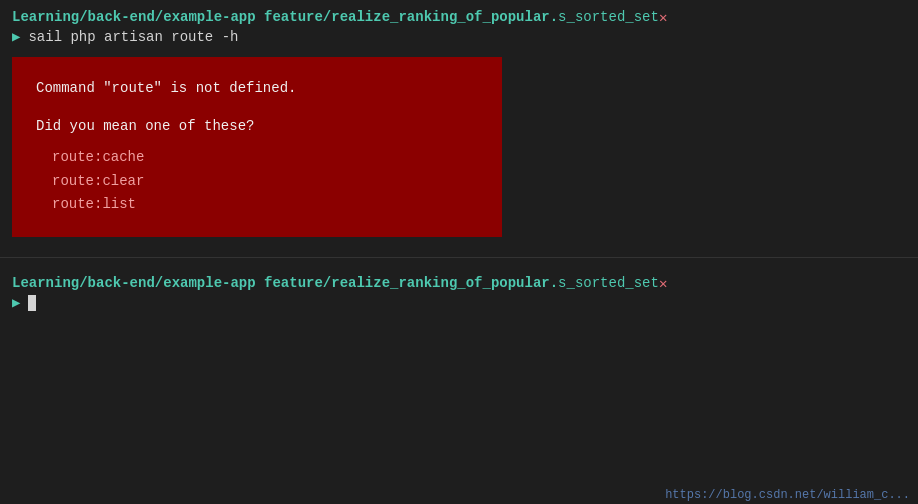 The width and height of the screenshot is (918, 504). I want to click on branch-x-2: ✕, so click(663, 284).